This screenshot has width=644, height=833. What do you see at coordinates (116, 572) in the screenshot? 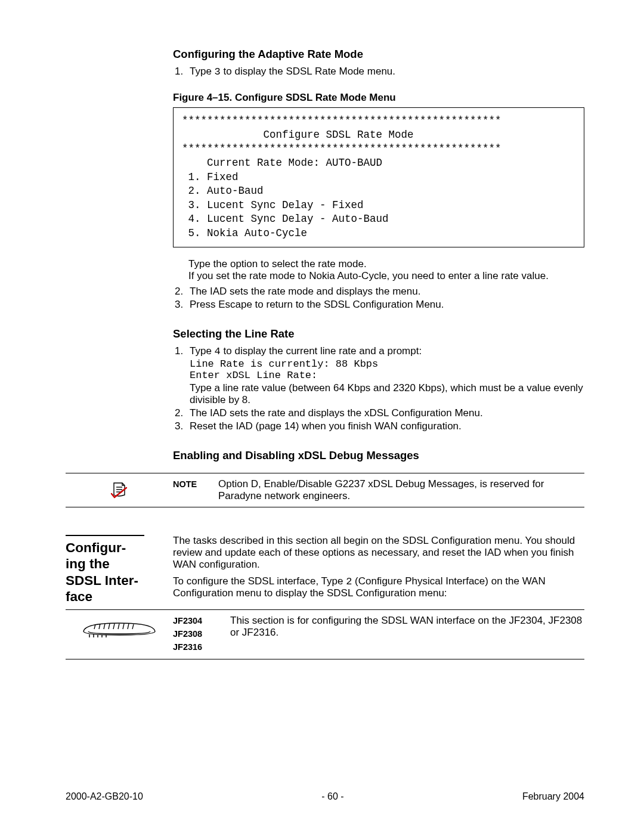
I see `section-title: Configur-ing theSDSL Inter-face` at bounding box center [116, 572].